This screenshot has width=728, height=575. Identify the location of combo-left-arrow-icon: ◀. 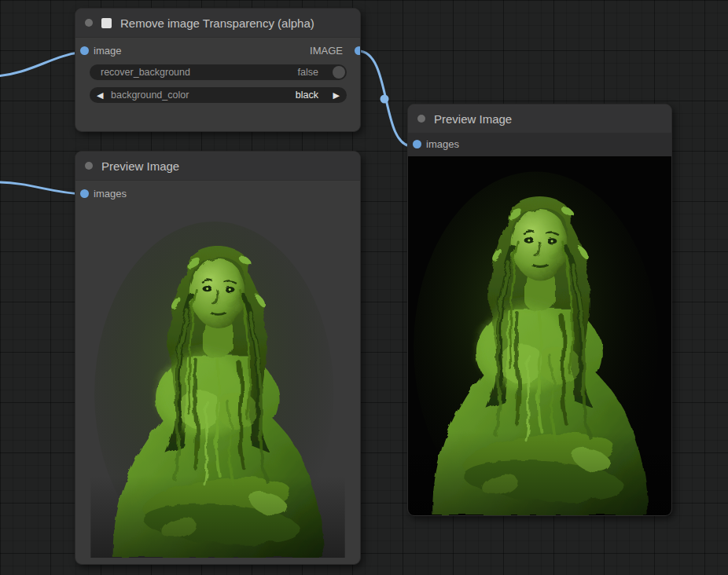
(100, 95).